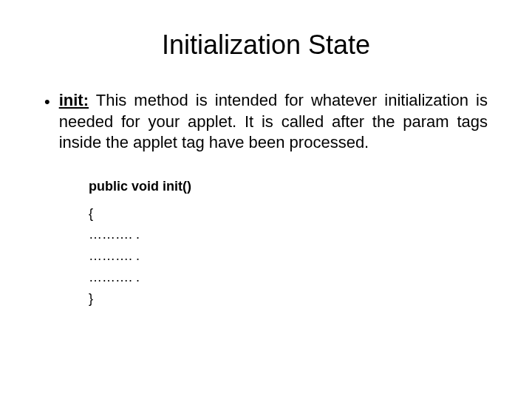 This screenshot has height=399, width=532. What do you see at coordinates (266, 45) in the screenshot?
I see `page-title: Initialization State` at bounding box center [266, 45].